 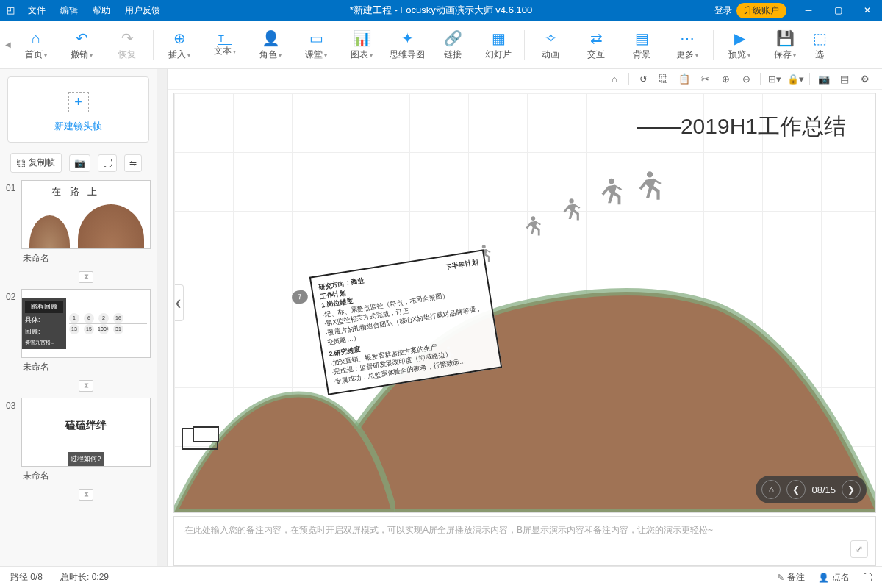 What do you see at coordinates (82, 45) in the screenshot?
I see `undo-button: ↶撤销▾` at bounding box center [82, 45].